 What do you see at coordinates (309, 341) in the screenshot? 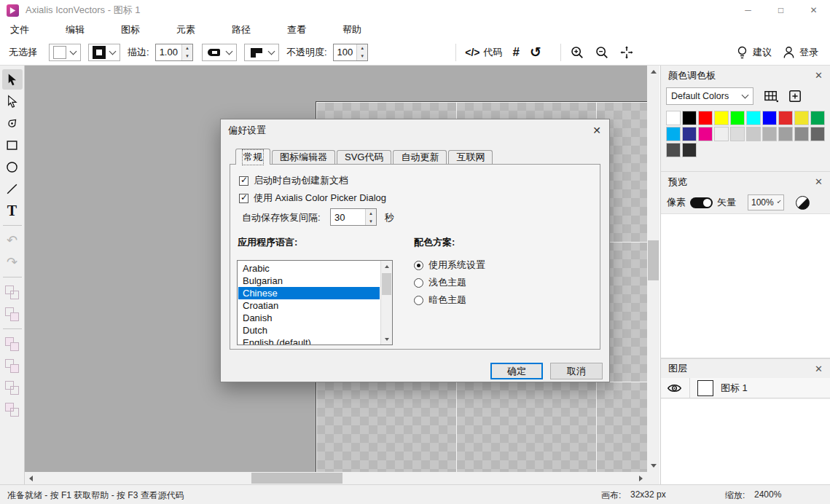
I see `language-item: English (default)` at bounding box center [309, 341].